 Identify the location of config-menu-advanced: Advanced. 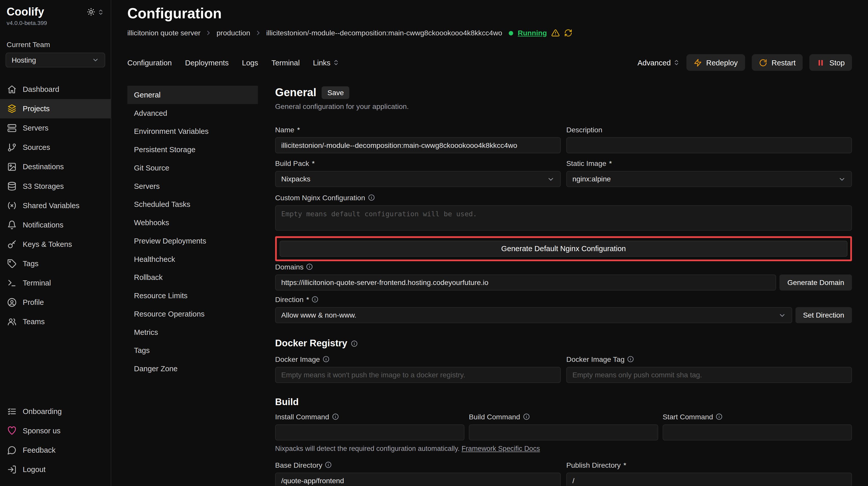
(193, 113).